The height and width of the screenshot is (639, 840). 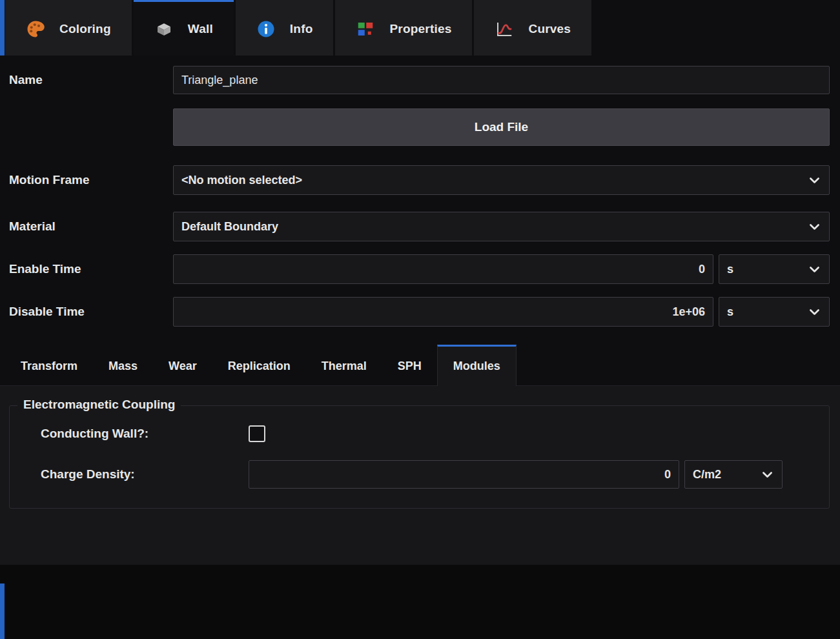 I want to click on conducting-wall-label: Conducting Wall?:, so click(x=145, y=434).